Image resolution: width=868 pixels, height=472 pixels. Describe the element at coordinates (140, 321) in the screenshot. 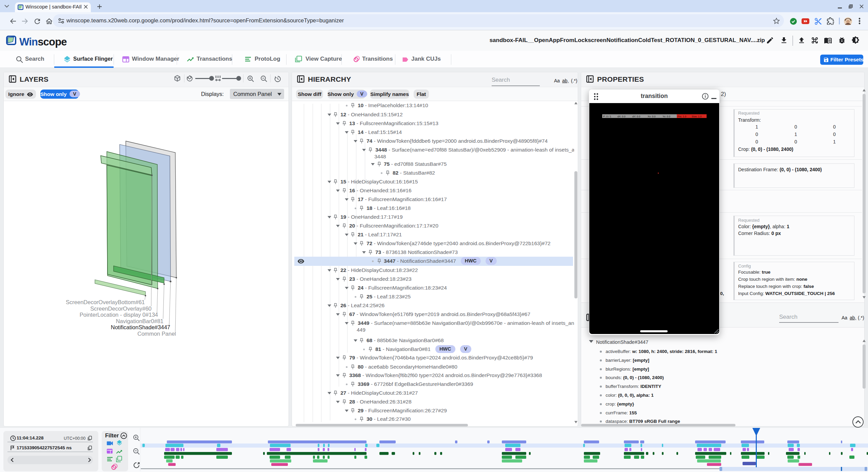

I see `svg-text: NavigationBar0#81` at that location.